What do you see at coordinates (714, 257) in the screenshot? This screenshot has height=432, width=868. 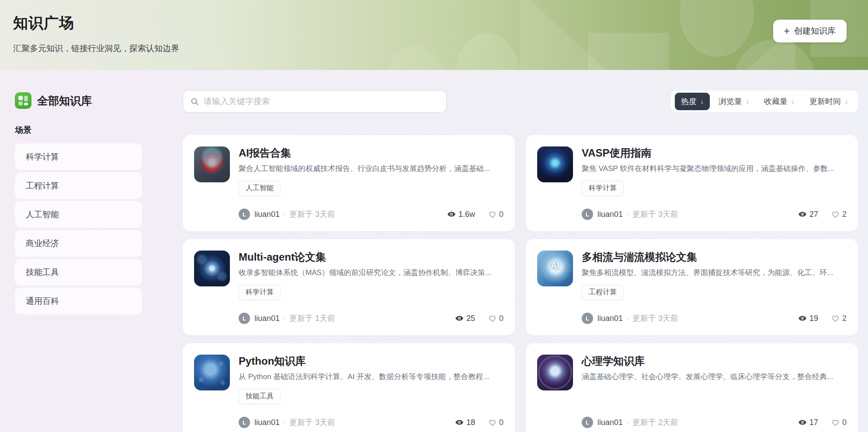 I see `card-title: 多相流与湍流模拟论文集` at bounding box center [714, 257].